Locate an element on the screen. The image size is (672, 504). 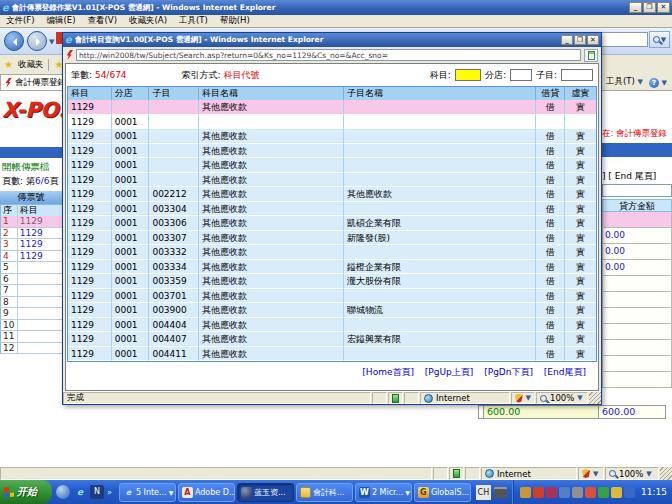
menu-item-help: 帮助(H) is located at coordinates (235, 21).